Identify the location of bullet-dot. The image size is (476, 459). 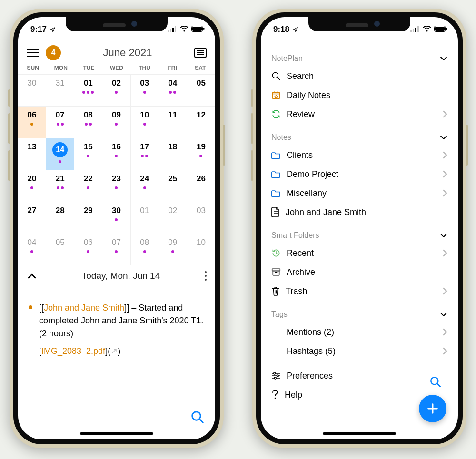
(30, 307).